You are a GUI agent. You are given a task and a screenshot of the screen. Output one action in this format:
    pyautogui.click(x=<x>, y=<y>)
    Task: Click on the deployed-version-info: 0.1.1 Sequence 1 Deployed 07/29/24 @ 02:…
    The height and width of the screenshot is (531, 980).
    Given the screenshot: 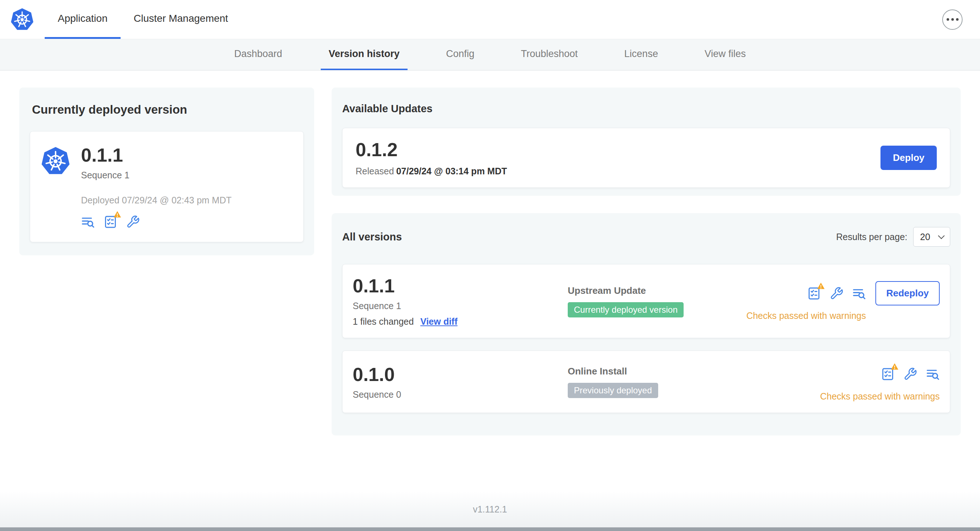 What is the action you would take?
    pyautogui.click(x=156, y=187)
    